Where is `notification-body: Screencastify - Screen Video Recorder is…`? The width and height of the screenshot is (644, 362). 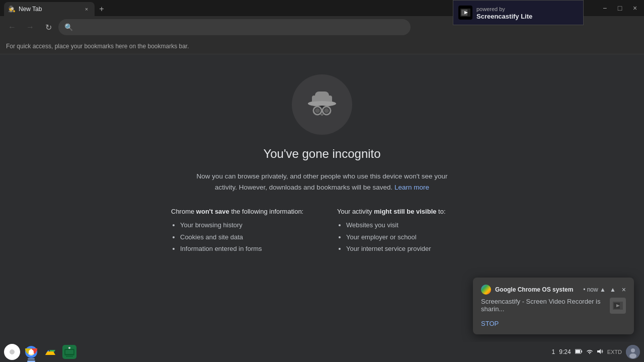
notification-body: Screencastify - Screen Video Recorder is… is located at coordinates (553, 306).